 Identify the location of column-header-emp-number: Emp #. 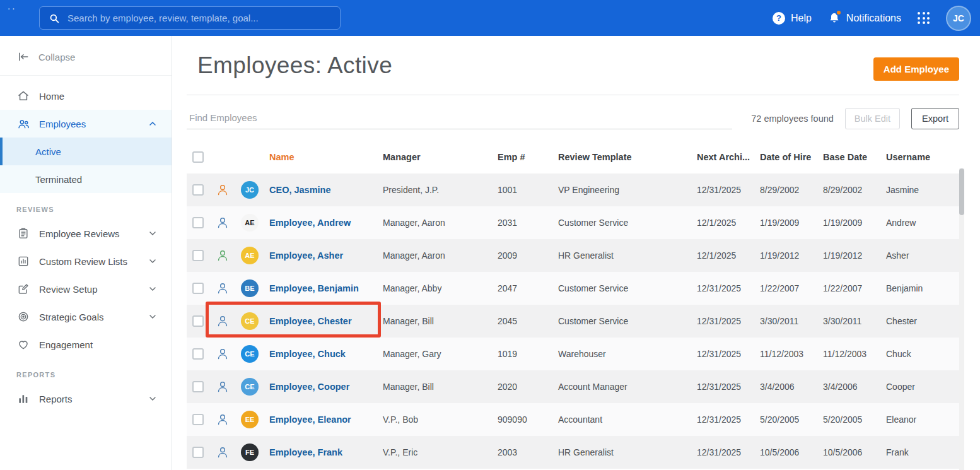
(522, 157).